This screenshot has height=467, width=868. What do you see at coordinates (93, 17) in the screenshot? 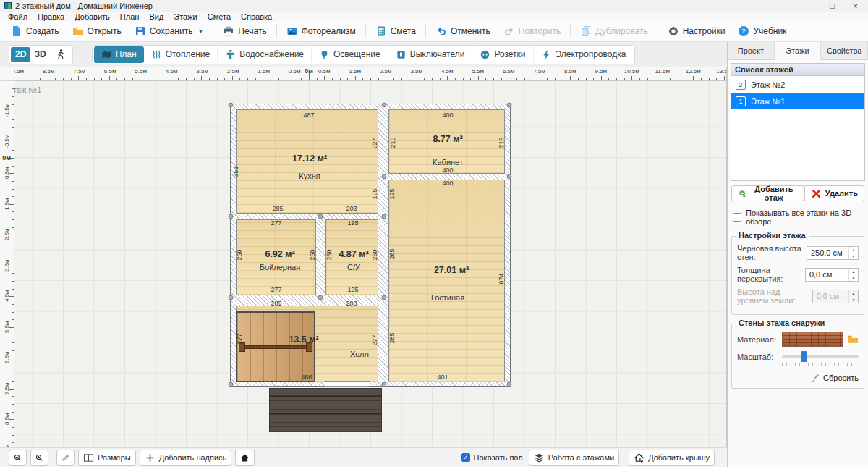
I see `menu-добавить: Добавить` at bounding box center [93, 17].